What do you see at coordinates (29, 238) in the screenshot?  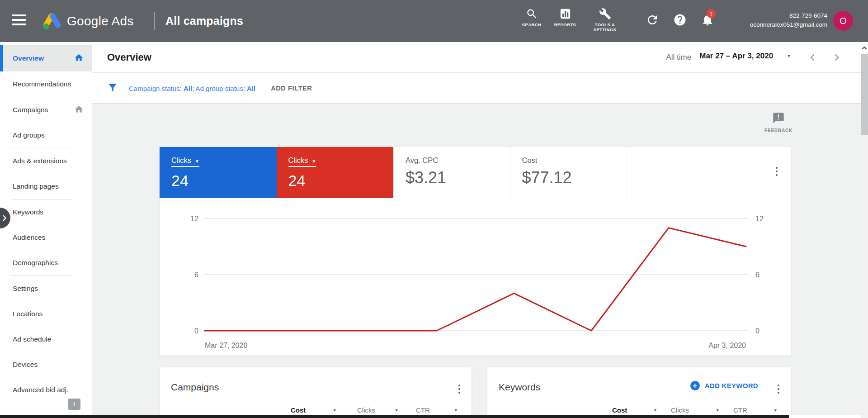 I see `sidebar-item-label: Audiences` at bounding box center [29, 238].